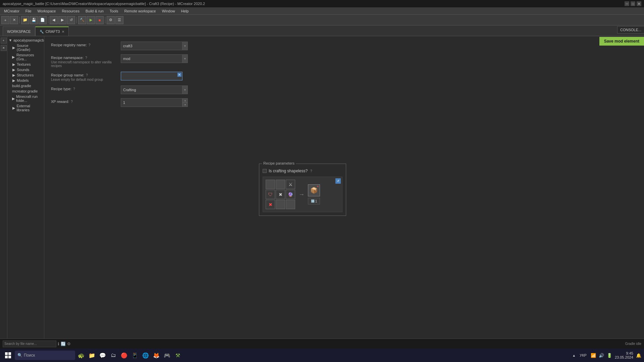  Describe the element at coordinates (113, 355) in the screenshot. I see `taskbar-app-files: 🗂` at that location.